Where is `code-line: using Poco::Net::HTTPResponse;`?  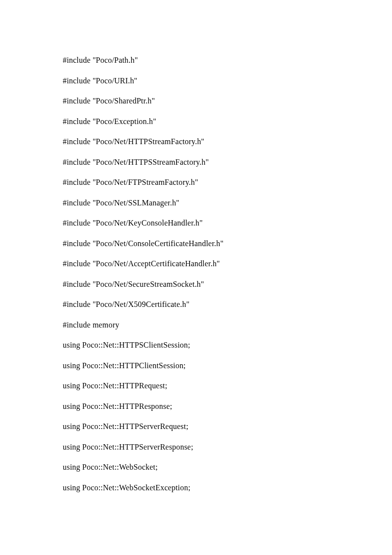
code-line: using Poco::Net::HTTPResponse; is located at coordinates (196, 406).